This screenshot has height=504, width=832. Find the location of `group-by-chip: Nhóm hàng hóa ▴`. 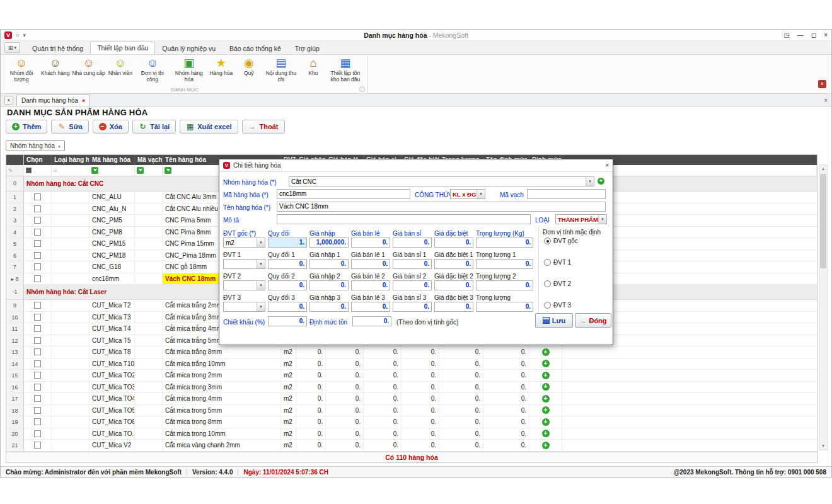

group-by-chip: Nhóm hàng hóa ▴ is located at coordinates (35, 146).